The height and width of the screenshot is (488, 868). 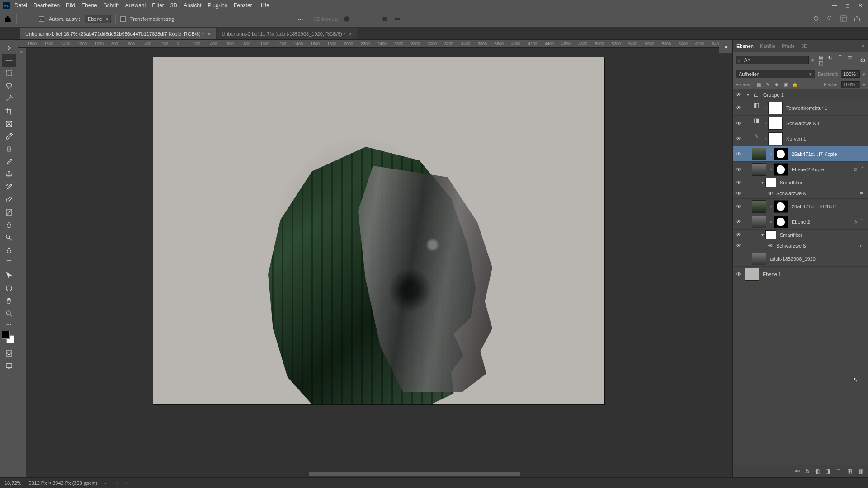 I want to click on transform-controls-checkbox, so click(x=123, y=19).